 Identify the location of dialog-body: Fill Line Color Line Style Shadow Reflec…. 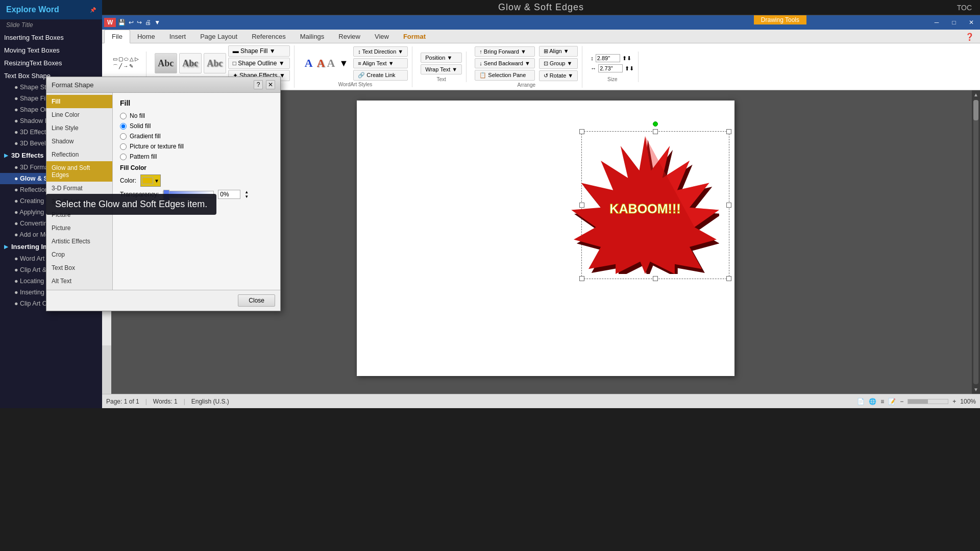
(163, 191).